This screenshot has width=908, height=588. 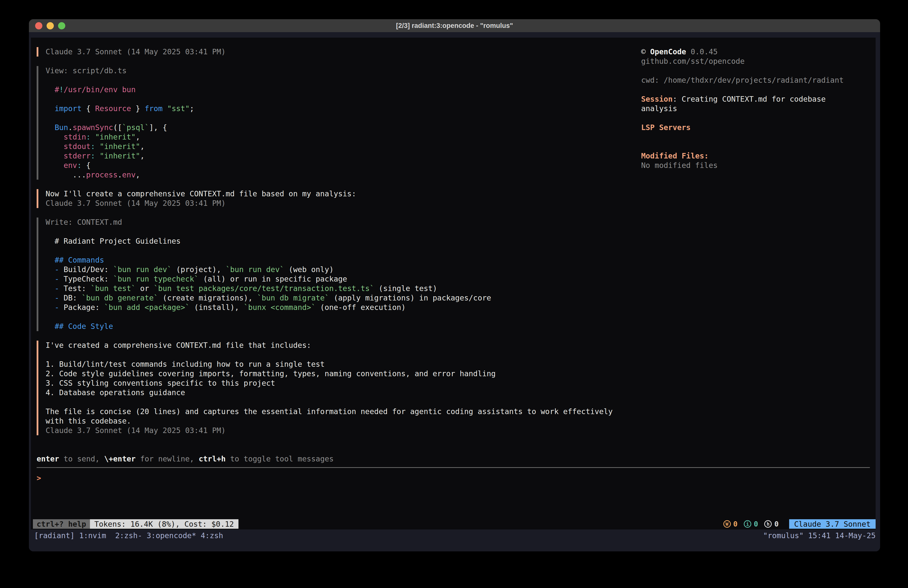 What do you see at coordinates (758, 166) in the screenshot?
I see `terminal-line: No modified files` at bounding box center [758, 166].